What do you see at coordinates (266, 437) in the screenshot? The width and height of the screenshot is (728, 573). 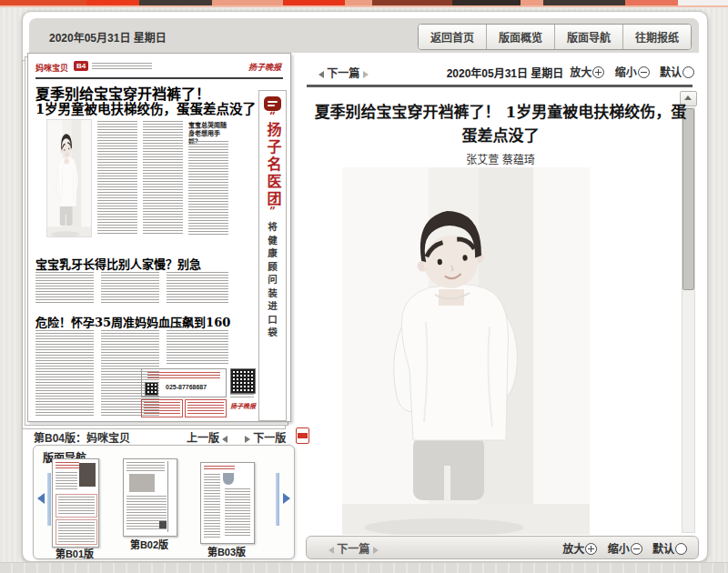 I see `next-page-link: 下一版` at bounding box center [266, 437].